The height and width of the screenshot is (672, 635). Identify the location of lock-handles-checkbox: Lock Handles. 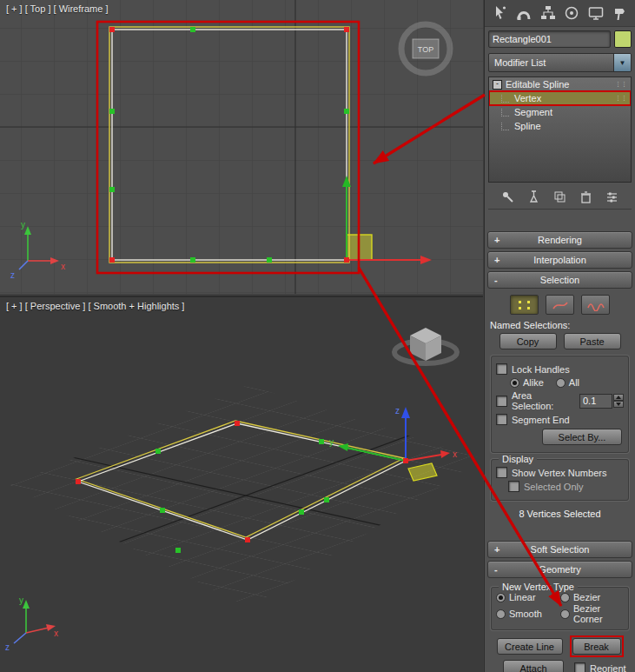
(559, 369).